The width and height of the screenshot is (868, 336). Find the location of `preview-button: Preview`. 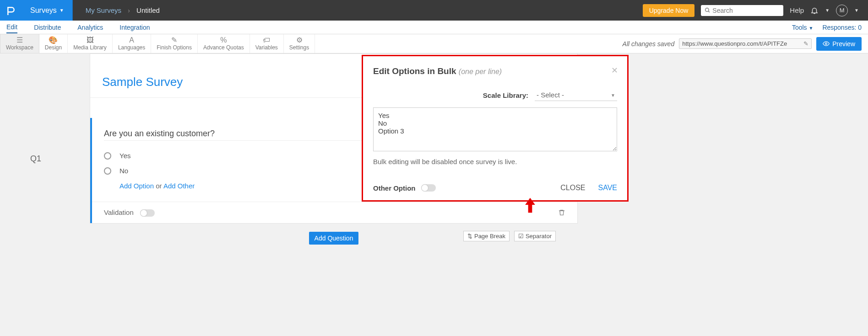

preview-button: Preview is located at coordinates (839, 44).